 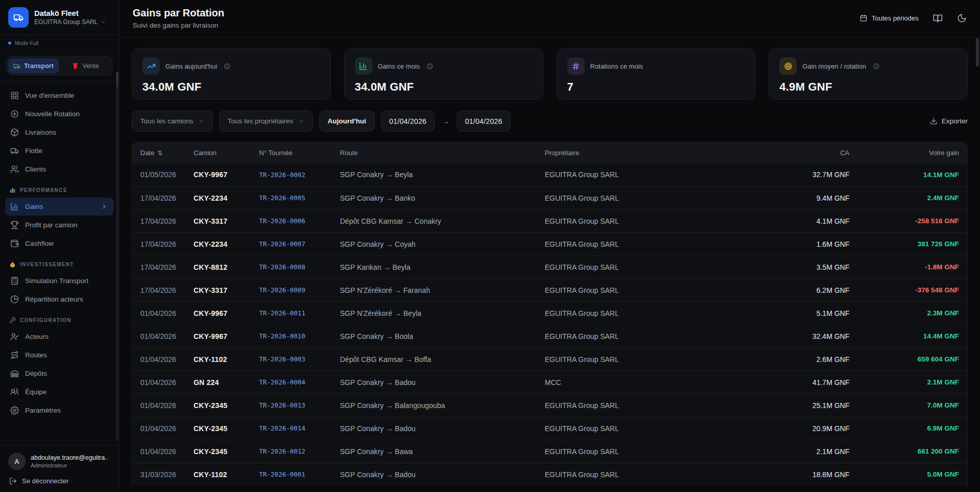 I want to click on sidebar-item-r-partition-acteurs: Répartition acteurs, so click(x=59, y=299).